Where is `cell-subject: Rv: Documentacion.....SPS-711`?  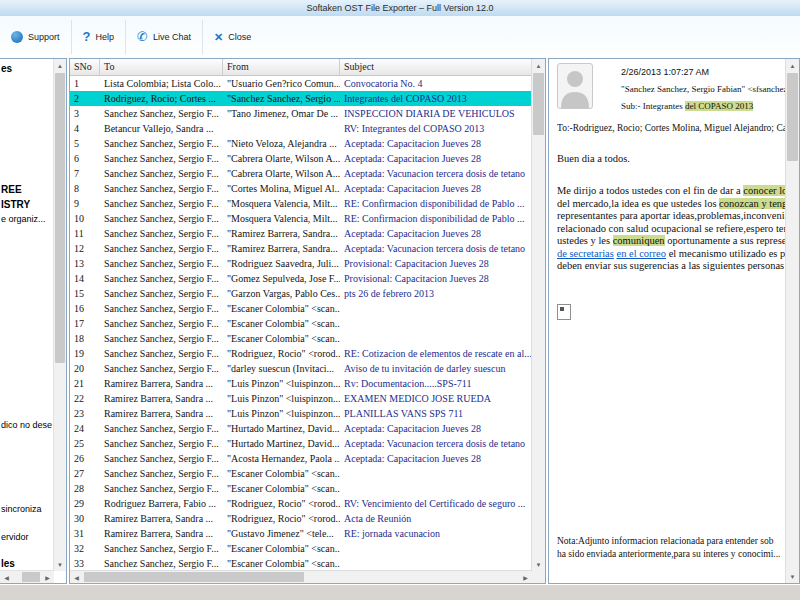 cell-subject: Rv: Documentacion.....SPS-711 is located at coordinates (436, 384).